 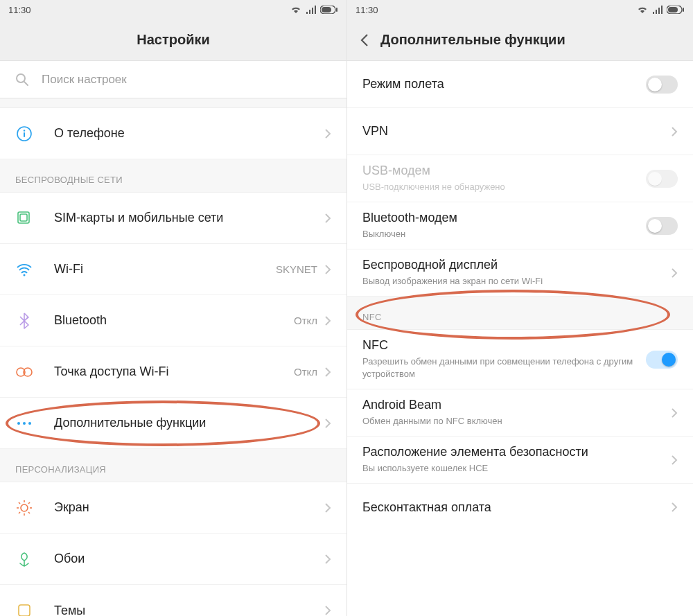 I want to click on bluetooth-icon, so click(x=24, y=321).